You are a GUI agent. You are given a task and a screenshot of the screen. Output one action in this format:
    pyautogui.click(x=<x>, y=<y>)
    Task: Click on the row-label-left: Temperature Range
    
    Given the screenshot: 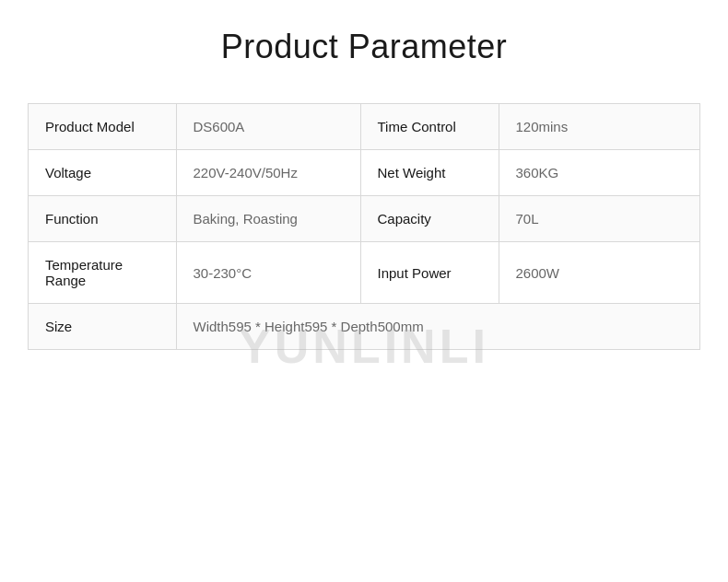 What is the action you would take?
    pyautogui.click(x=102, y=273)
    